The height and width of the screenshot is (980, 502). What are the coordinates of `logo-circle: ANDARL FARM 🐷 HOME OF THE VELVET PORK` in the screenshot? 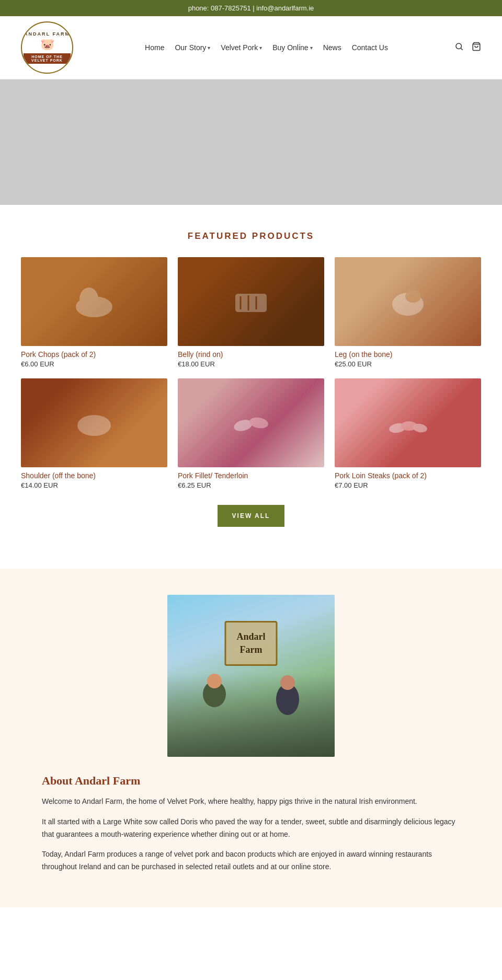 It's located at (47, 48).